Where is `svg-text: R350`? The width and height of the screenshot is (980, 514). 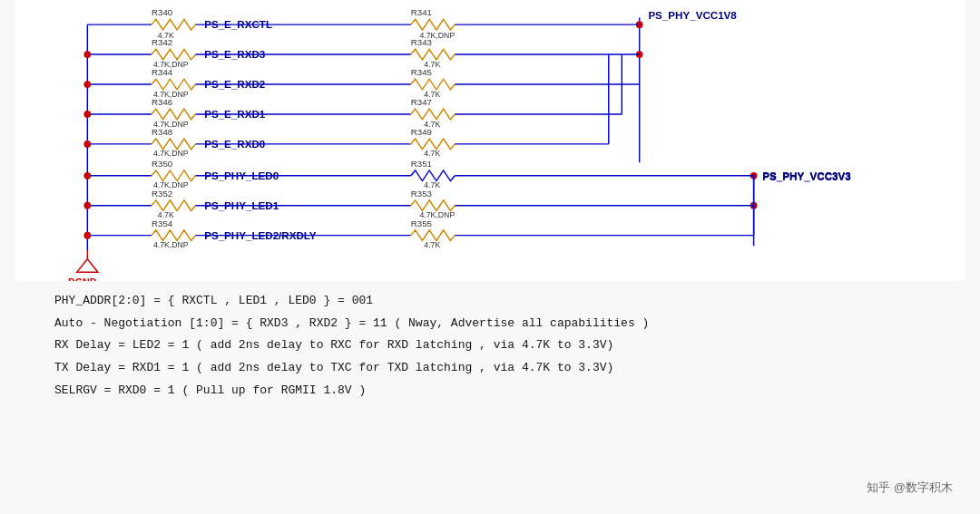 svg-text: R350 is located at coordinates (162, 163).